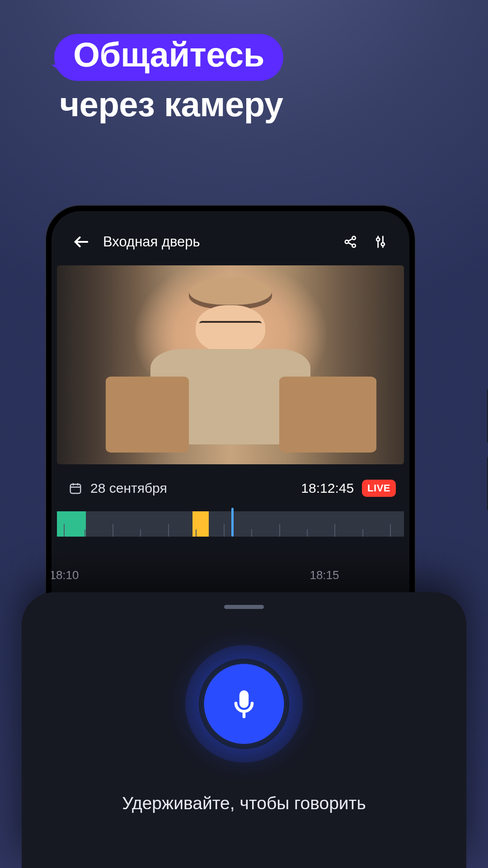 The height and width of the screenshot is (868, 488). Describe the element at coordinates (230, 485) in the screenshot. I see `feed-meta: 28 сентября 18:12:45 LIVE` at that location.